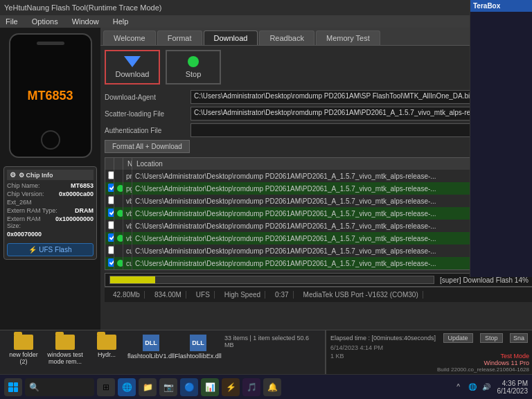  Describe the element at coordinates (198, 356) in the screenshot. I see `dll-label-flashtoollibex: FlashtoollibEx.dll` at that location.